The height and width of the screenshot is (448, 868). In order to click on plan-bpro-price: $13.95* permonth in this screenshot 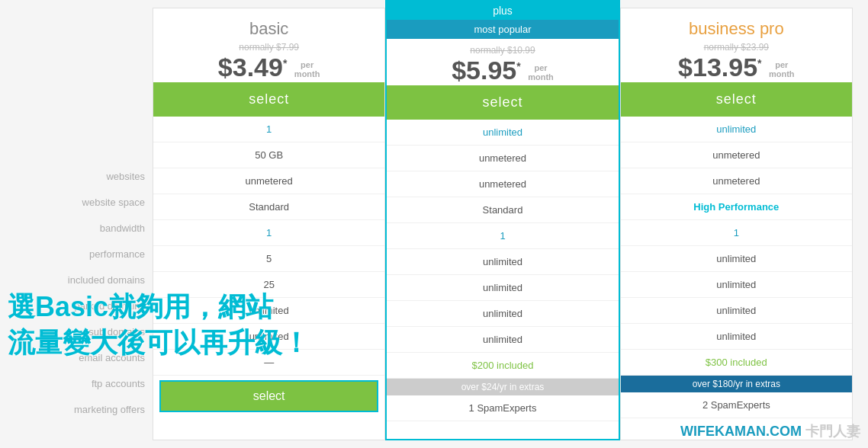, I will do `click(737, 67)`.